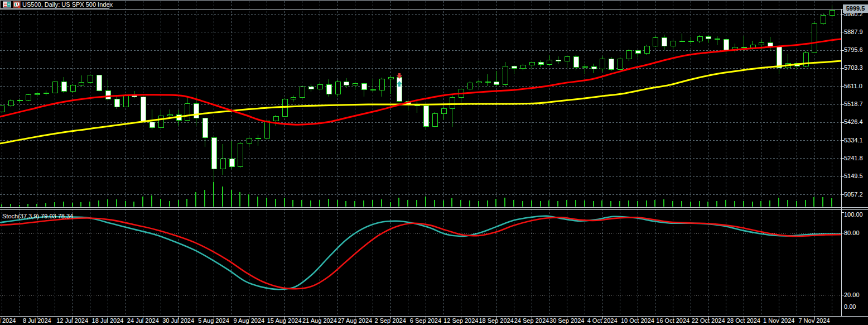  I want to click on price-axis-label: 5703.3, so click(856, 68).